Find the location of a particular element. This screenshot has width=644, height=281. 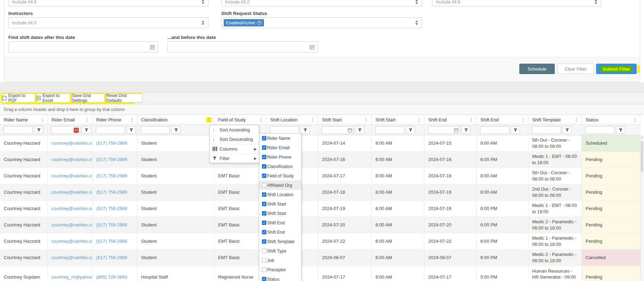

column-header-rider-email: Rider Email⋮ is located at coordinates (70, 120).